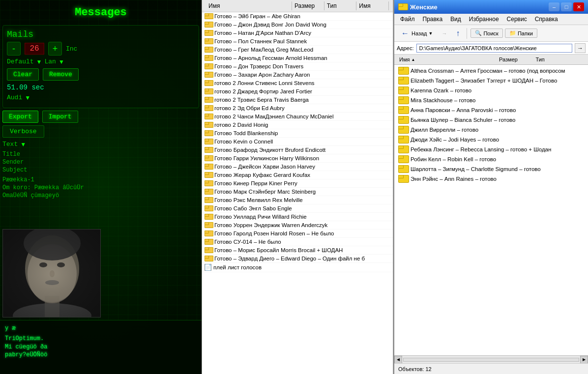 Image resolution: width=588 pixels, height=374 pixels. I want to click on list-item: готово 2 Джаред Фортир Jared Fortier, so click(297, 91).